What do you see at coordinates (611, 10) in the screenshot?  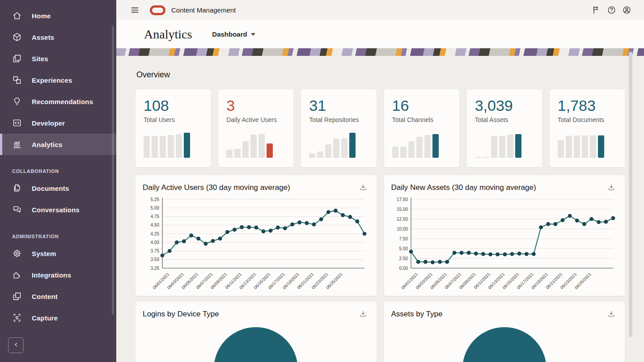 I see `help-button` at bounding box center [611, 10].